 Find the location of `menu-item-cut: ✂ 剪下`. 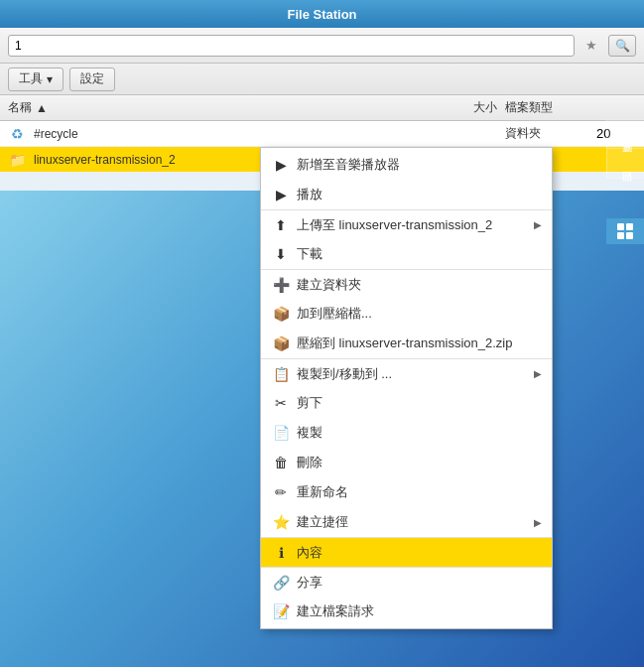

menu-item-cut: ✂ 剪下 is located at coordinates (407, 403).